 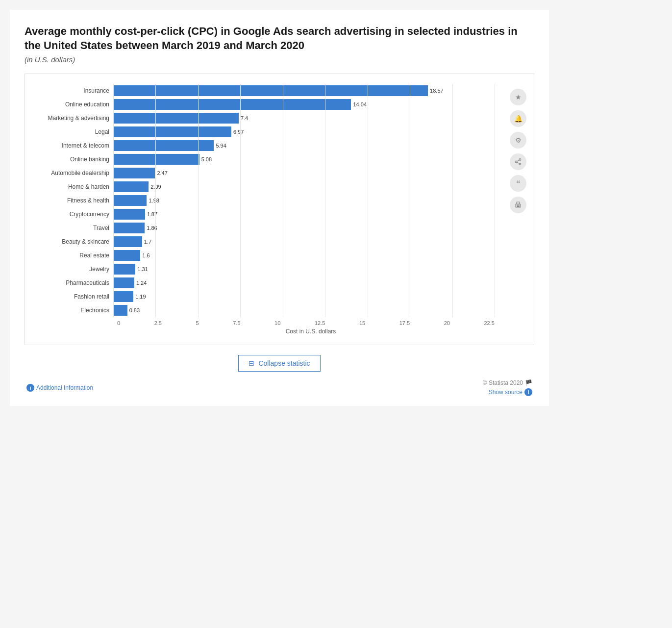 What do you see at coordinates (265, 118) in the screenshot?
I see `table-row: Marketing & advertising7.4` at bounding box center [265, 118].